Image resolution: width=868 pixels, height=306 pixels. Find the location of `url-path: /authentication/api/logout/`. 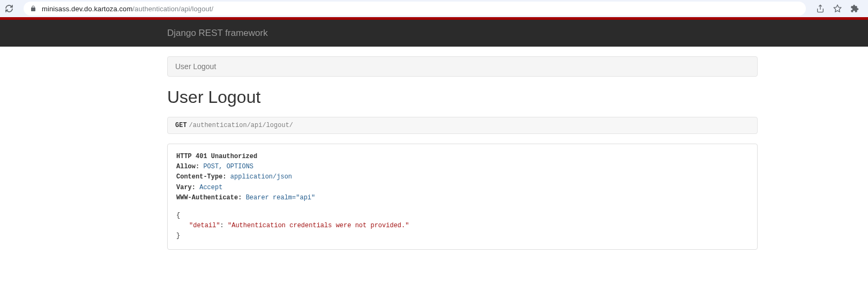

url-path: /authentication/api/logout/ is located at coordinates (173, 9).